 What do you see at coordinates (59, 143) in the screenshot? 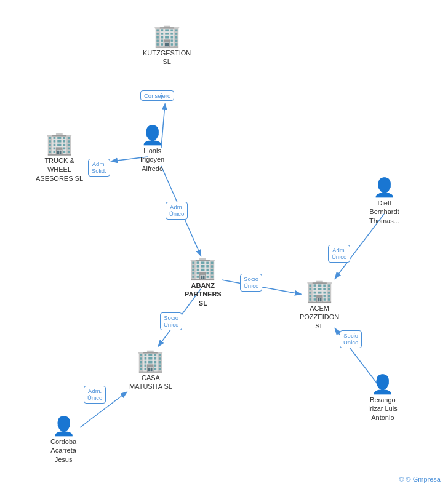
I see `building-icon-truck: 🏢` at bounding box center [59, 143].